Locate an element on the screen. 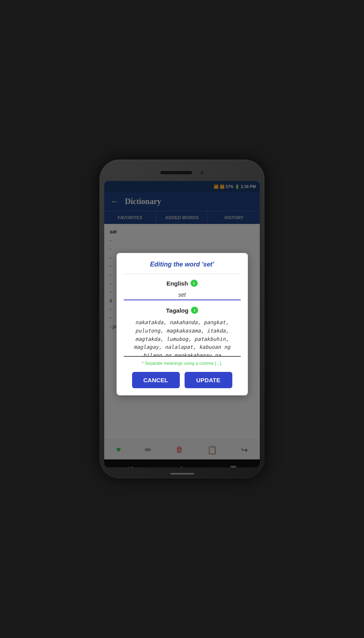 The width and height of the screenshot is (364, 638). phone-top-bar is located at coordinates (182, 173).